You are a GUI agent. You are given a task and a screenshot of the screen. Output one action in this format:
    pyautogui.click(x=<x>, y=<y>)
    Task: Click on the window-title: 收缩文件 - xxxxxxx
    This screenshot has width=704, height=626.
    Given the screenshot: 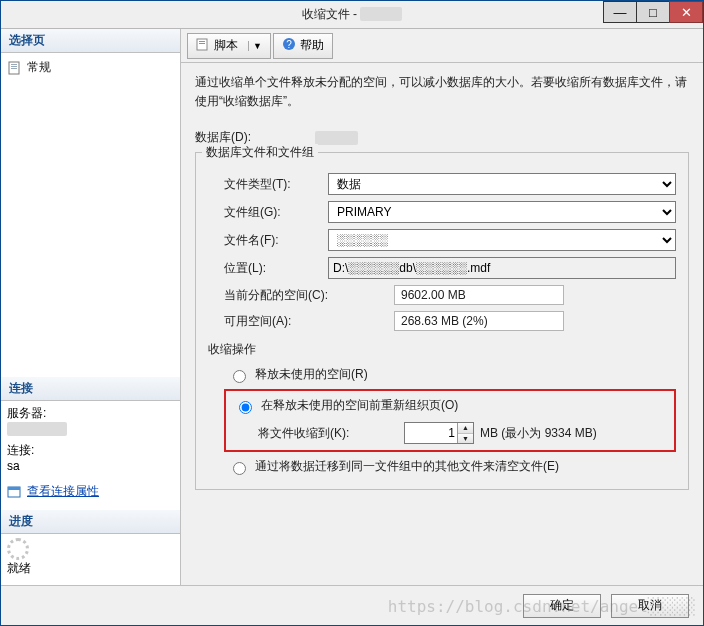 What is the action you would take?
    pyautogui.click(x=352, y=14)
    